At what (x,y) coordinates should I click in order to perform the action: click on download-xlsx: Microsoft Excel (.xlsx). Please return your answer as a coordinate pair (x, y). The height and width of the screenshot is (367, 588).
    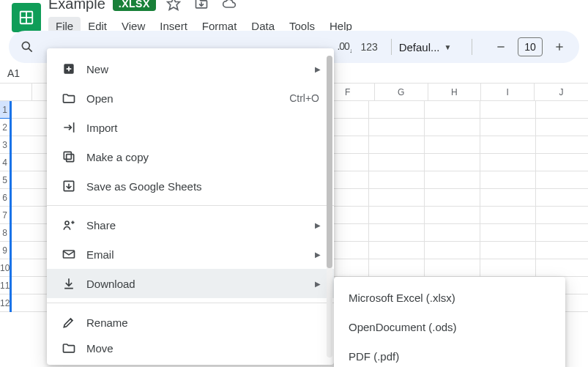
    Looking at the image, I should click on (450, 297).